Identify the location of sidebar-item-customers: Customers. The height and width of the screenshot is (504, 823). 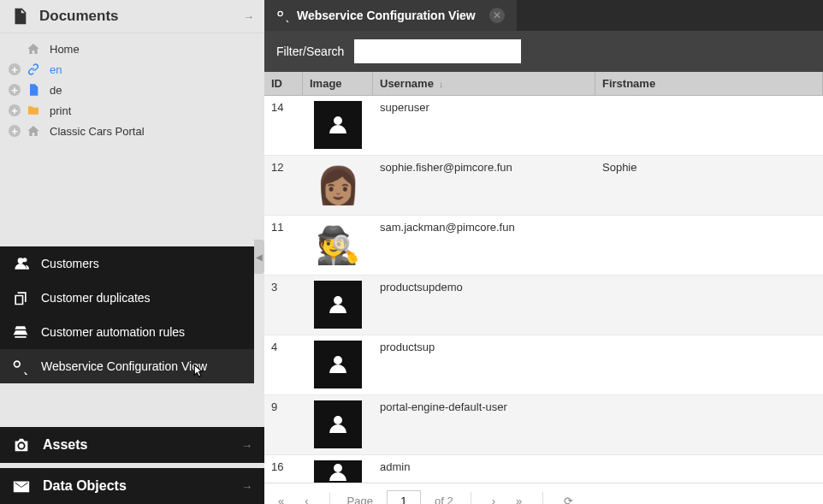
(127, 264).